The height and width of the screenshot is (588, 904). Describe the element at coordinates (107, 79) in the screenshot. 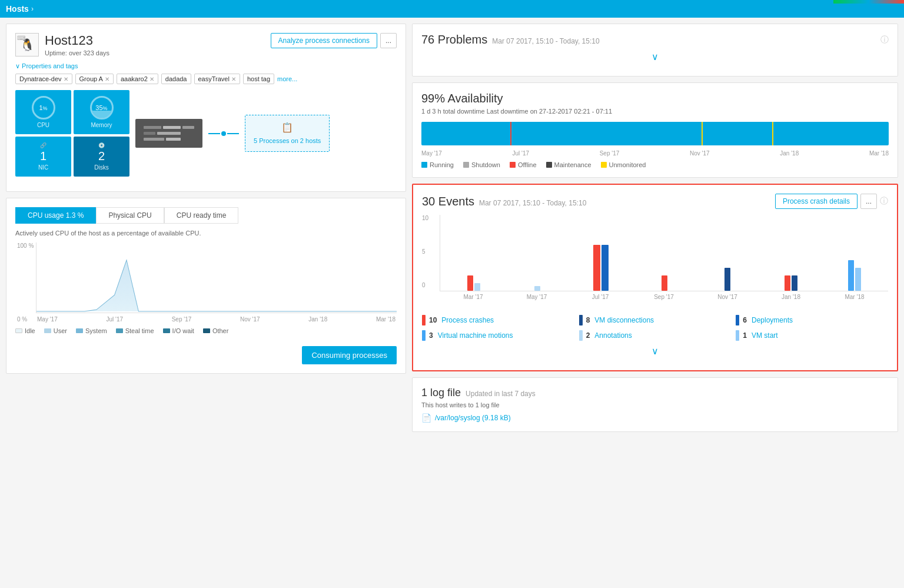

I see `tag-remove-group-a: ✕` at that location.